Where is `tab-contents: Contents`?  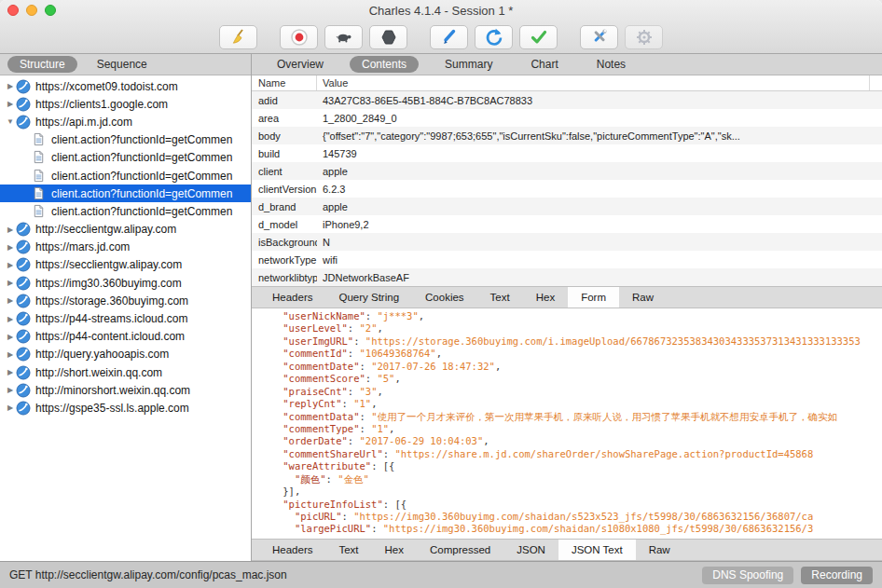 tab-contents: Contents is located at coordinates (384, 64).